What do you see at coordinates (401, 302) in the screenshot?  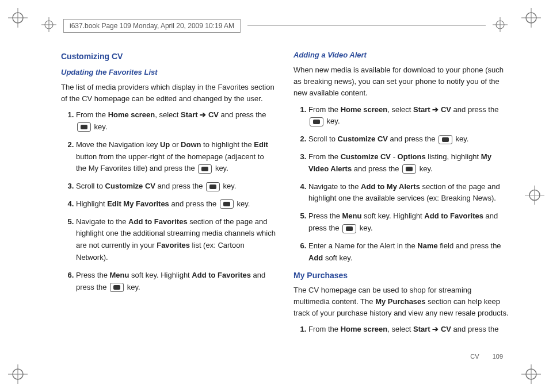 I see `intro-text: The CV homepage can be used to shop for …` at bounding box center [401, 302].